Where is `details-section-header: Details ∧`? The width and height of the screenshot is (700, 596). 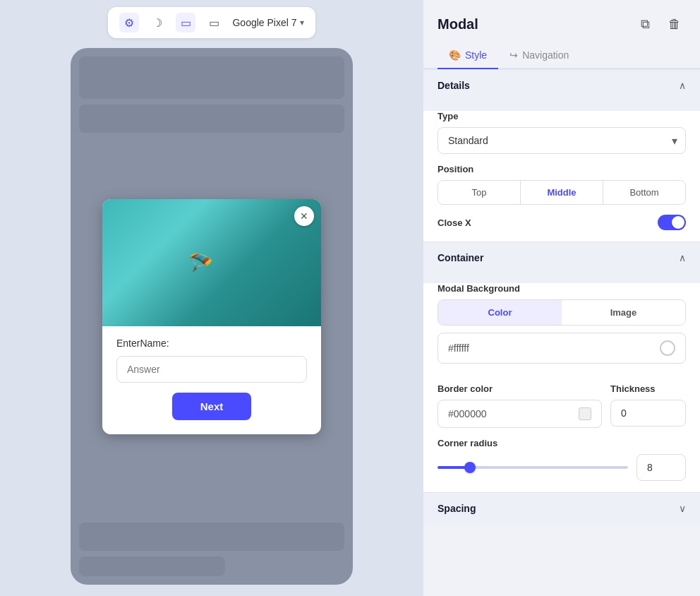
details-section-header: Details ∧ is located at coordinates (562, 85).